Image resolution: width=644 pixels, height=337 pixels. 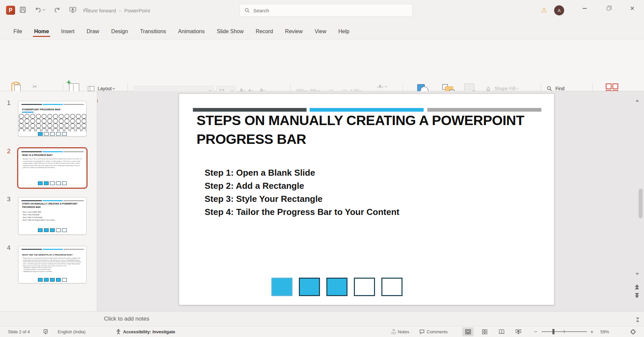 I want to click on reading-view-button, so click(x=501, y=332).